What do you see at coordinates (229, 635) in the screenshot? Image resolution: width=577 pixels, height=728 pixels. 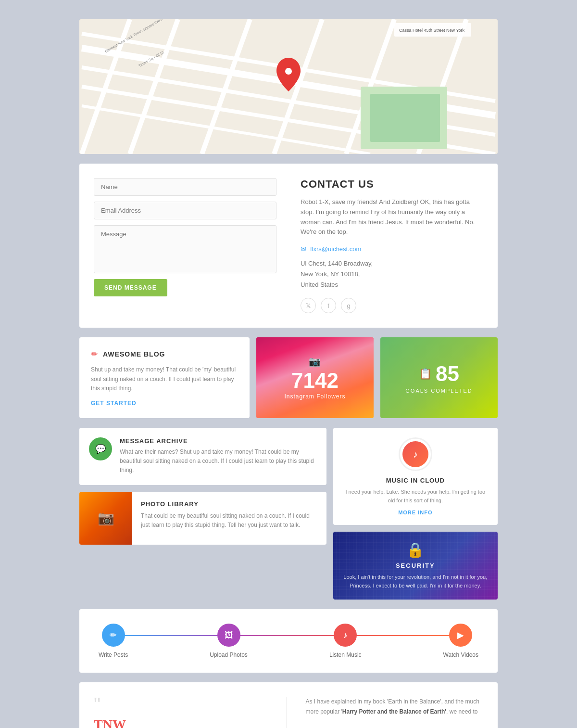 I see `photo-upload-icon: 🖼` at bounding box center [229, 635].